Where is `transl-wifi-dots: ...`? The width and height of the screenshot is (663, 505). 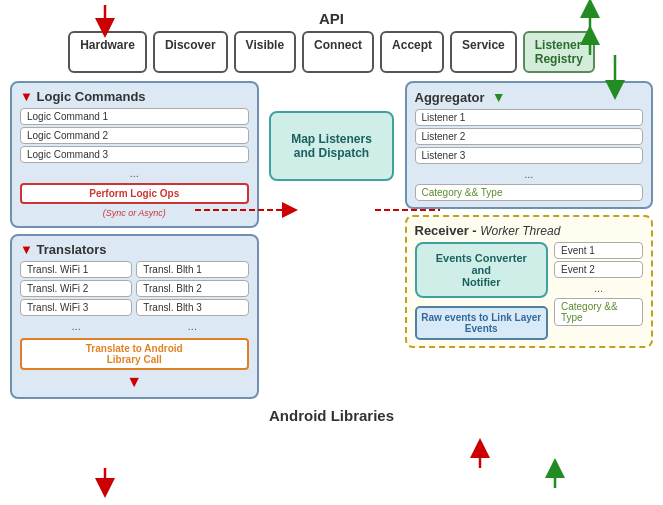 transl-wifi-dots: ... is located at coordinates (76, 326).